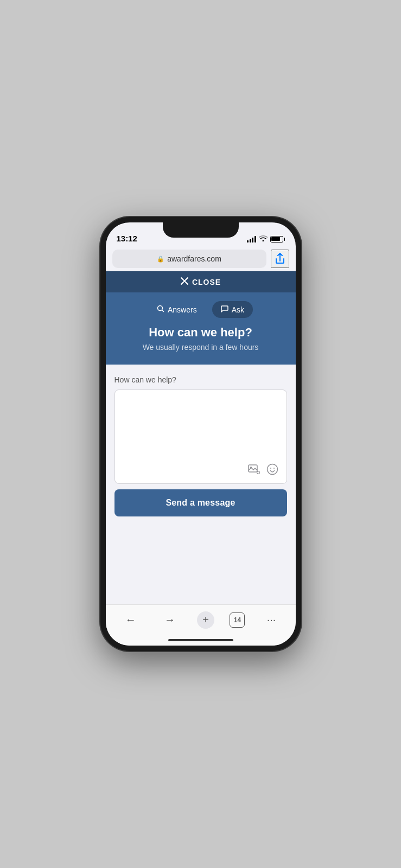 The image size is (401, 868). What do you see at coordinates (201, 259) in the screenshot?
I see `browser-bar: 🔒 awardfares.com` at bounding box center [201, 259].